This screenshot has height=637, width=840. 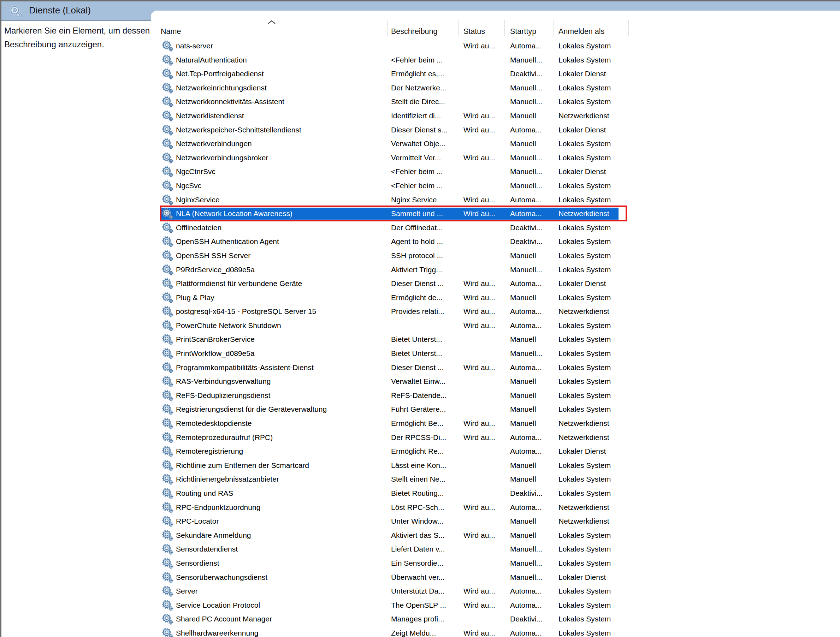 I want to click on service-row: Sensordienst Ein Sensordie... Manuell...…, so click(x=495, y=563).